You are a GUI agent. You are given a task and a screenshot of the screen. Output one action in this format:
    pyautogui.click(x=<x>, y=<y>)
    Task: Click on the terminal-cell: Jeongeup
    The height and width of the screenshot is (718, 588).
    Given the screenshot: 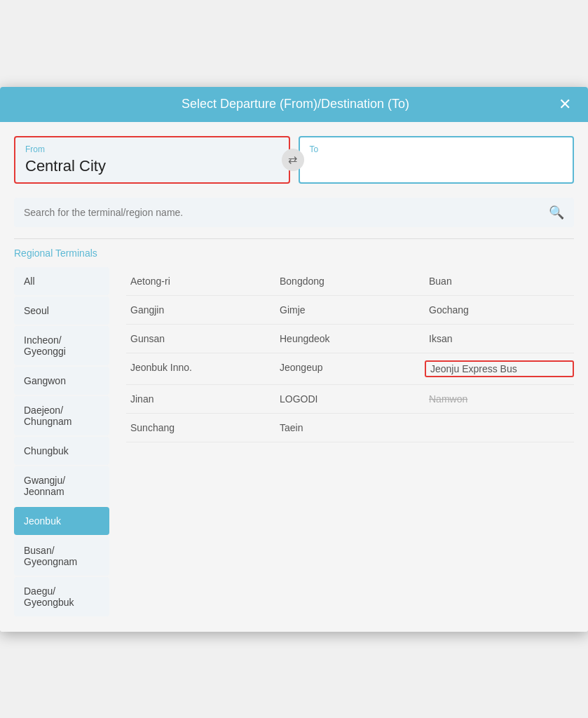 What is the action you would take?
    pyautogui.click(x=350, y=369)
    